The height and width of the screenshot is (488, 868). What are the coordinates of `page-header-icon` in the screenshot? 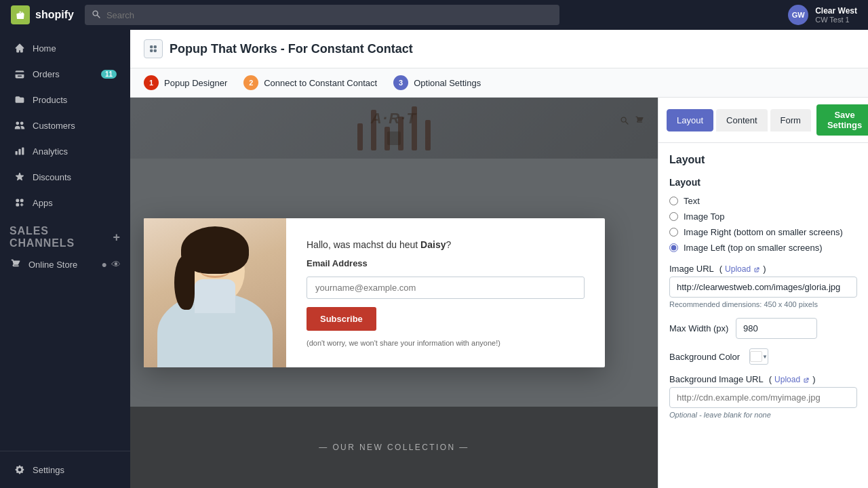 It's located at (153, 49).